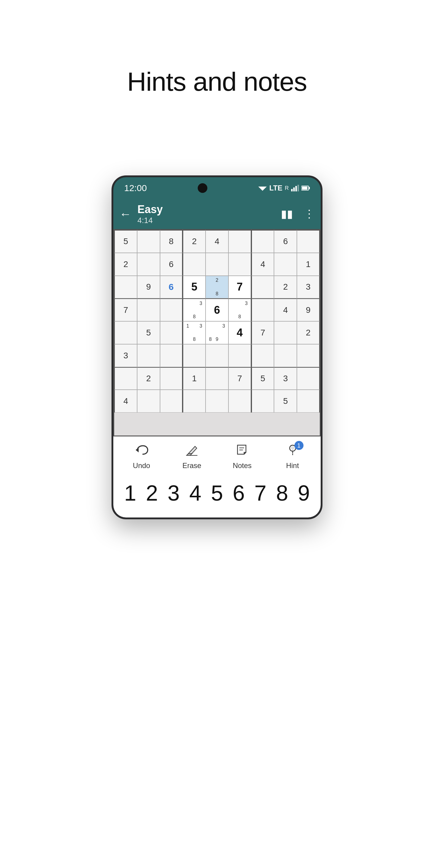  Describe the element at coordinates (217, 333) in the screenshot. I see `sudoku-grid: 5824626419652872373863849513838947232175…` at that location.